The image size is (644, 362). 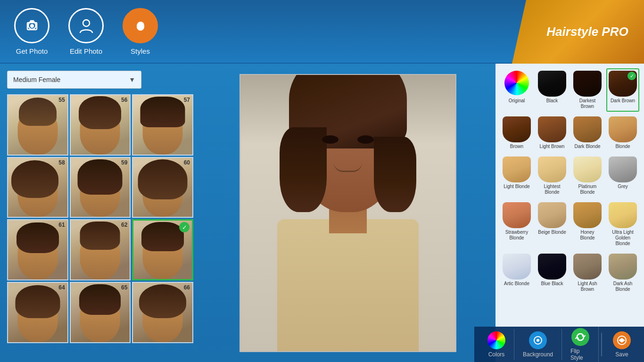 What do you see at coordinates (32, 51) in the screenshot?
I see `get-photo-label: Get Photo` at bounding box center [32, 51].